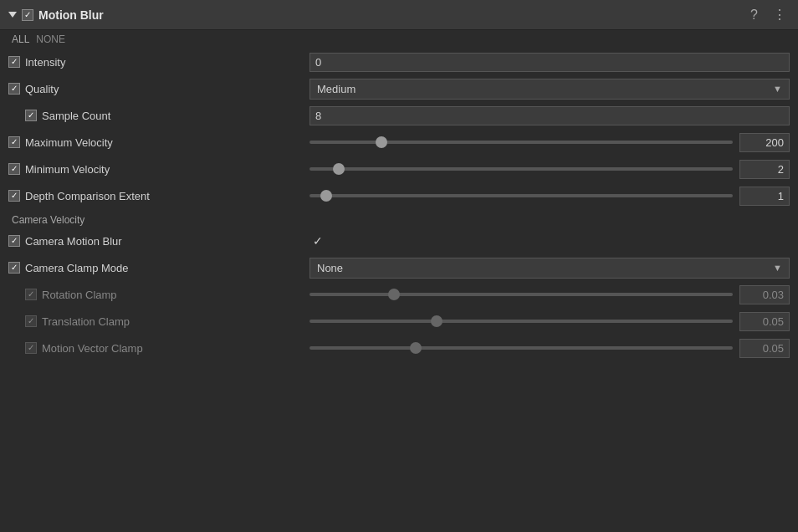  What do you see at coordinates (765, 169) in the screenshot?
I see `min-velocity-value` at bounding box center [765, 169].